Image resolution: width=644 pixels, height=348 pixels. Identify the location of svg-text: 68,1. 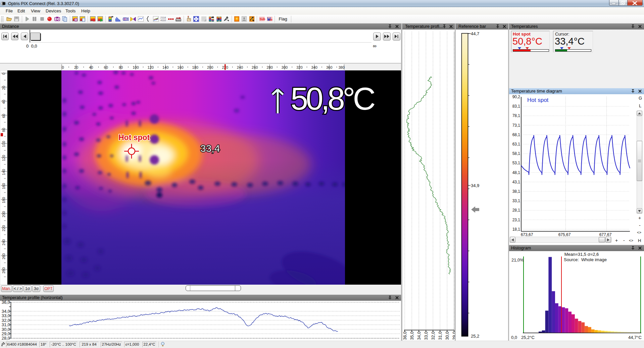
(516, 135).